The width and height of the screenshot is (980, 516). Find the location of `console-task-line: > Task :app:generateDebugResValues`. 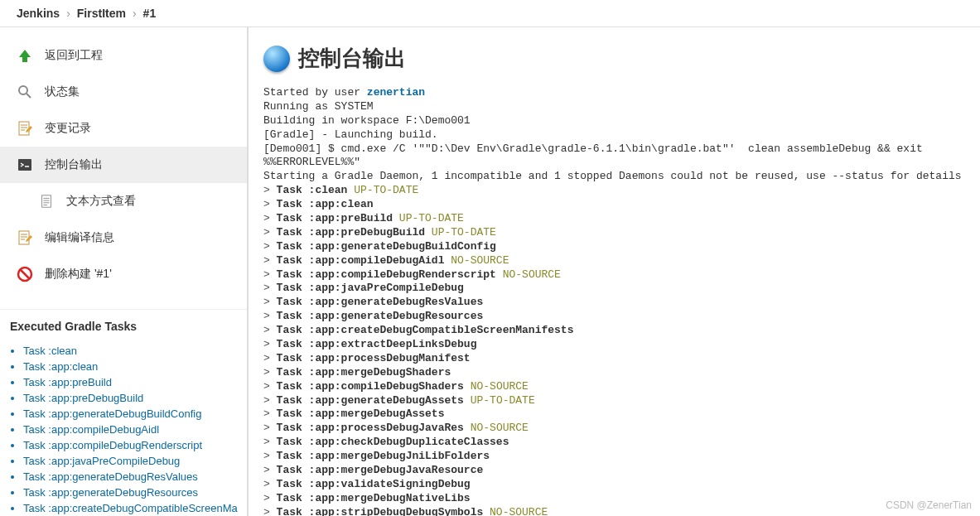

console-task-line: > Task :app:generateDebugResValues is located at coordinates (615, 303).